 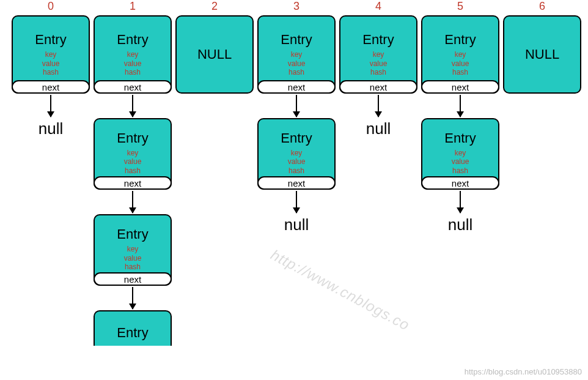 What do you see at coordinates (133, 7) in the screenshot?
I see `bucket-index: 1` at bounding box center [133, 7].